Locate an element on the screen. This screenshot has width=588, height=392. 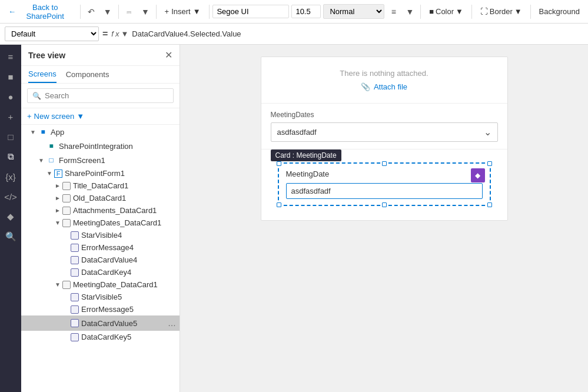
chevron-icon-adc: ► is located at coordinates (58, 211).